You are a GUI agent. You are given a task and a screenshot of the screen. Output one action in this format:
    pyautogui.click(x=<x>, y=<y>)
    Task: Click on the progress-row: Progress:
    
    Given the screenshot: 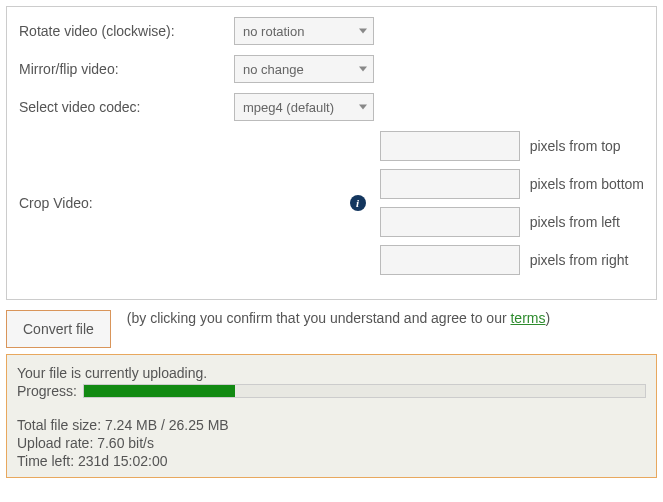 What is the action you would take?
    pyautogui.click(x=332, y=391)
    